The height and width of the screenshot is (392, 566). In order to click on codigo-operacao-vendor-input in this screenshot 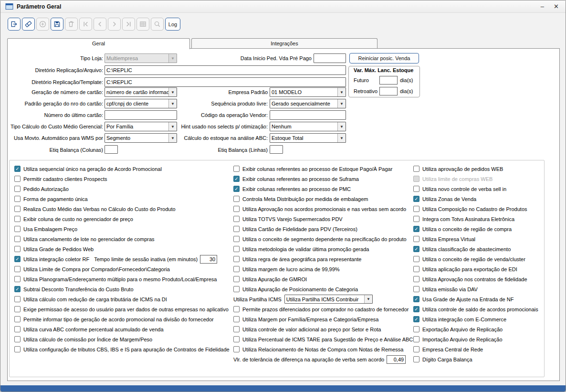, I will do `click(308, 115)`.